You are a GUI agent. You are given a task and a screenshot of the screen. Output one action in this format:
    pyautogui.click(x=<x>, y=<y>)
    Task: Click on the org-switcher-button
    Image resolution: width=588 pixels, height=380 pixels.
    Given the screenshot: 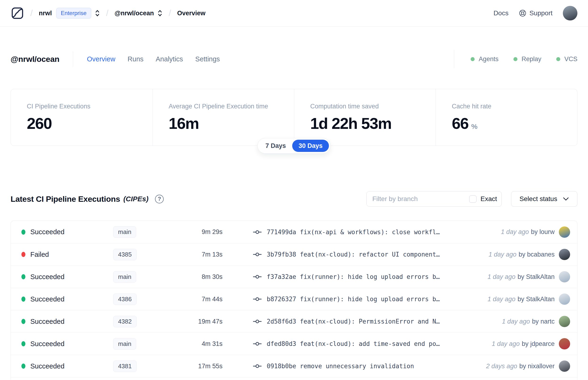 What is the action you would take?
    pyautogui.click(x=97, y=13)
    